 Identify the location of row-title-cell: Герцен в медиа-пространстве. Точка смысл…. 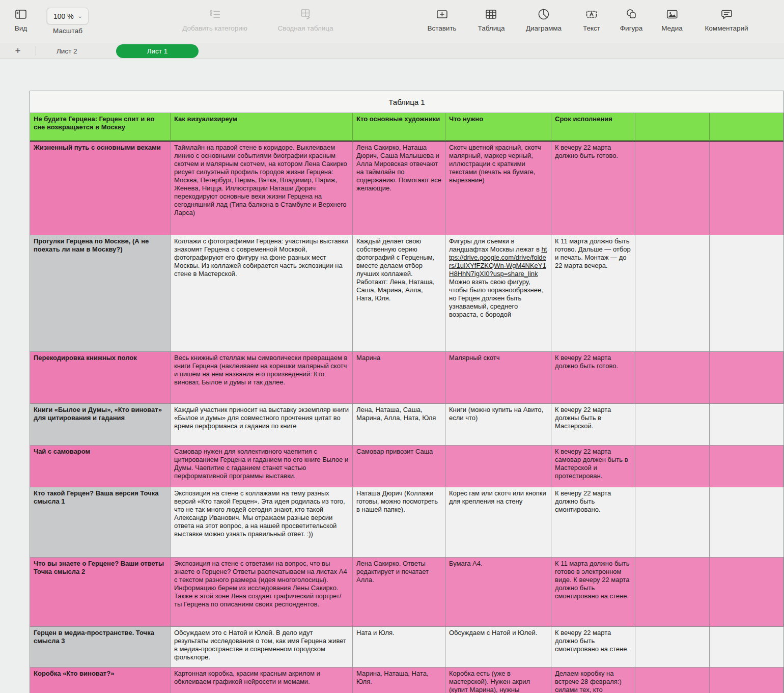
(100, 647).